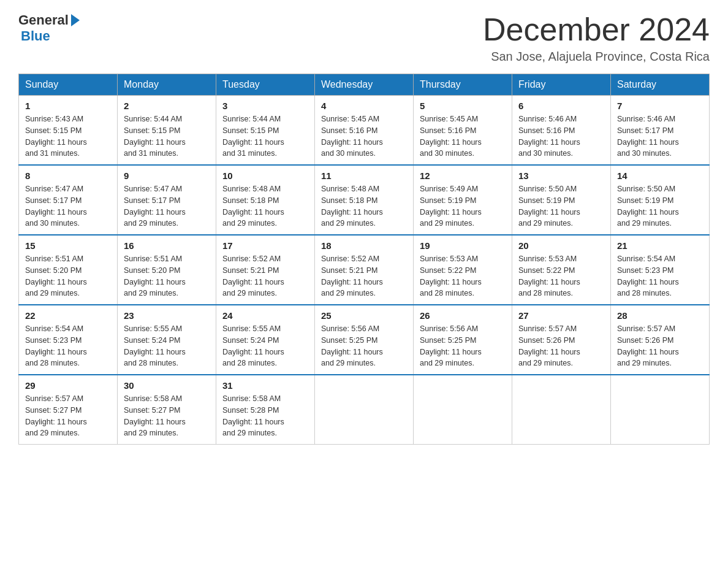  Describe the element at coordinates (266, 340) in the screenshot. I see `table-row: 24 Sunrise: 5:55 AMSunset: 5:24 PMDaylig…` at that location.